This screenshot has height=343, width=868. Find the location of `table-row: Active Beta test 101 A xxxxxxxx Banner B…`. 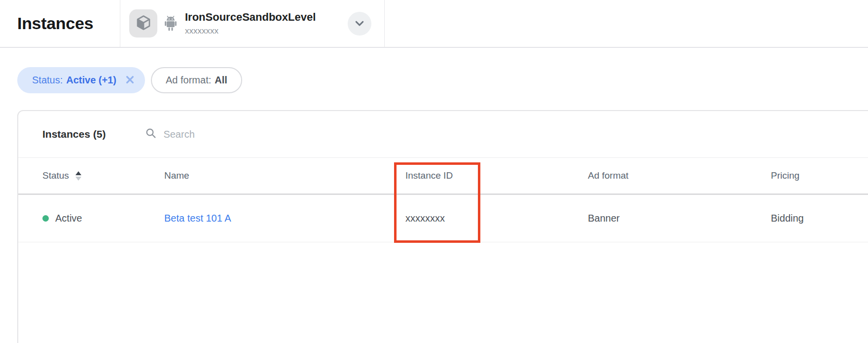

table-row: Active Beta test 101 A xxxxxxxx Banner B… is located at coordinates (443, 219).